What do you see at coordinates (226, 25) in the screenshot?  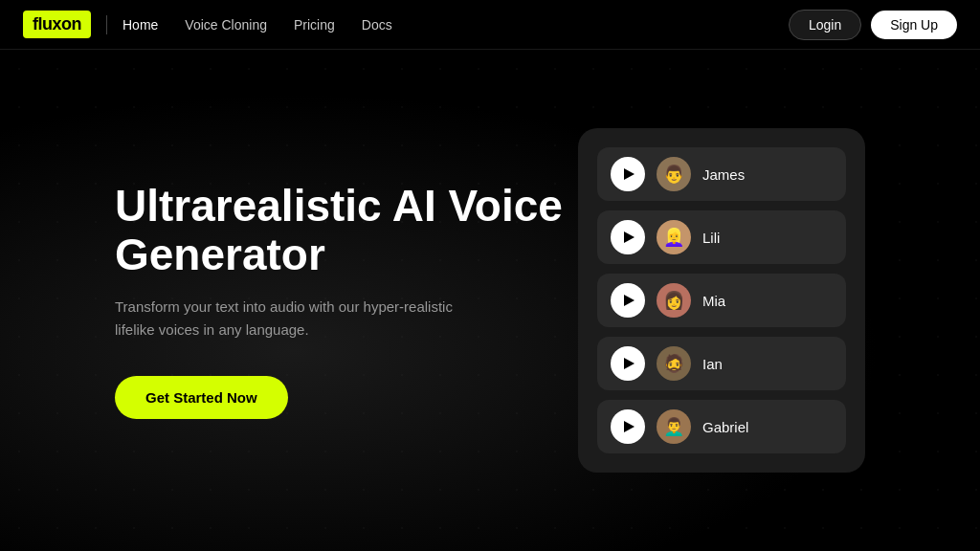 I see `nav-link-voice-cloning: Voice Cloning` at bounding box center [226, 25].